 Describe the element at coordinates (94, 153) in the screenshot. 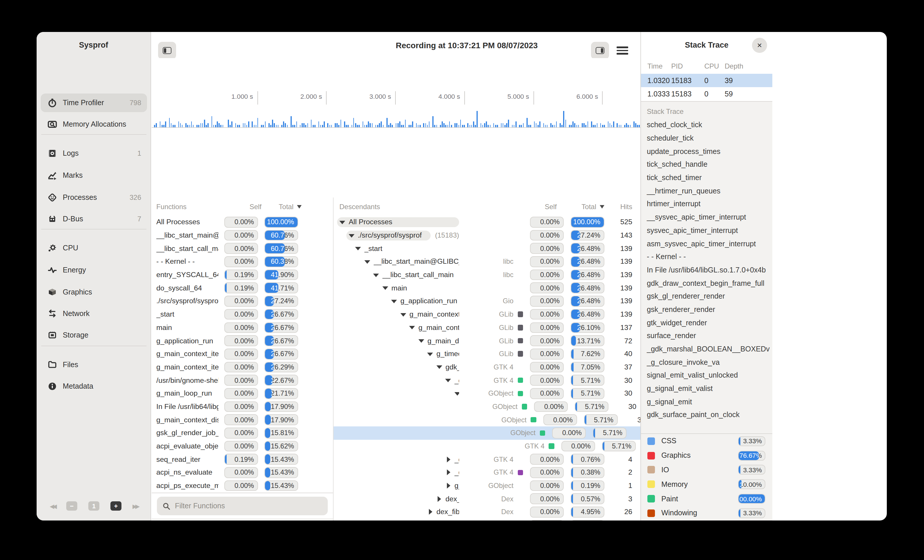

I see `sidebar-item-logs: Logs1` at that location.